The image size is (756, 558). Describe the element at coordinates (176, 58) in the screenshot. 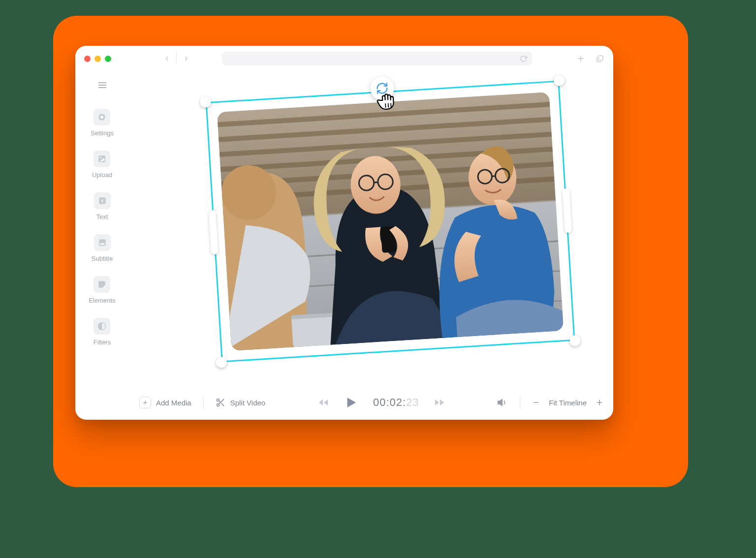

I see `nav-separator` at that location.